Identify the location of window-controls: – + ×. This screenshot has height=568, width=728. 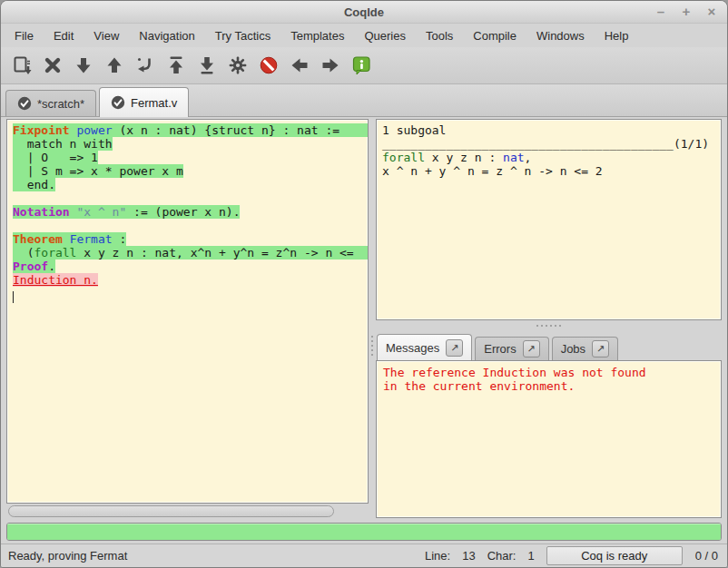
(686, 12).